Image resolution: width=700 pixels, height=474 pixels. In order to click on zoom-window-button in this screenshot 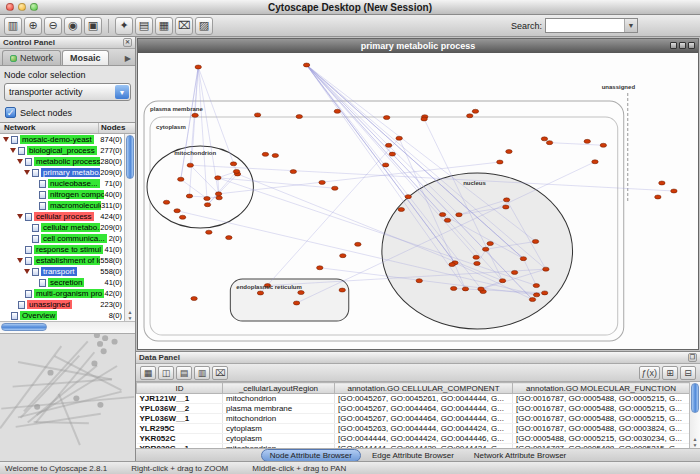, I will do `click(34, 7)`.